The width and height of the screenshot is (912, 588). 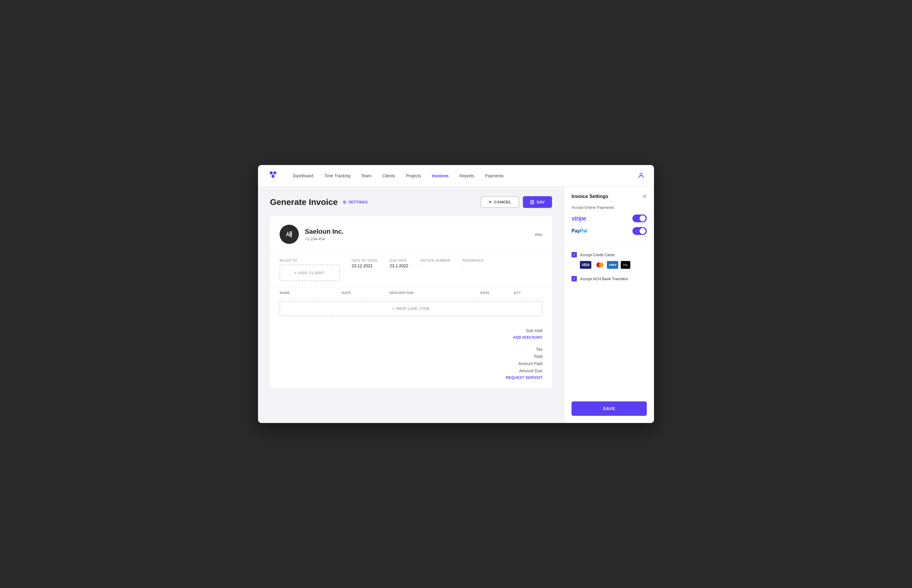 I want to click on amount-paid-label: Amount Paid, so click(x=528, y=363).